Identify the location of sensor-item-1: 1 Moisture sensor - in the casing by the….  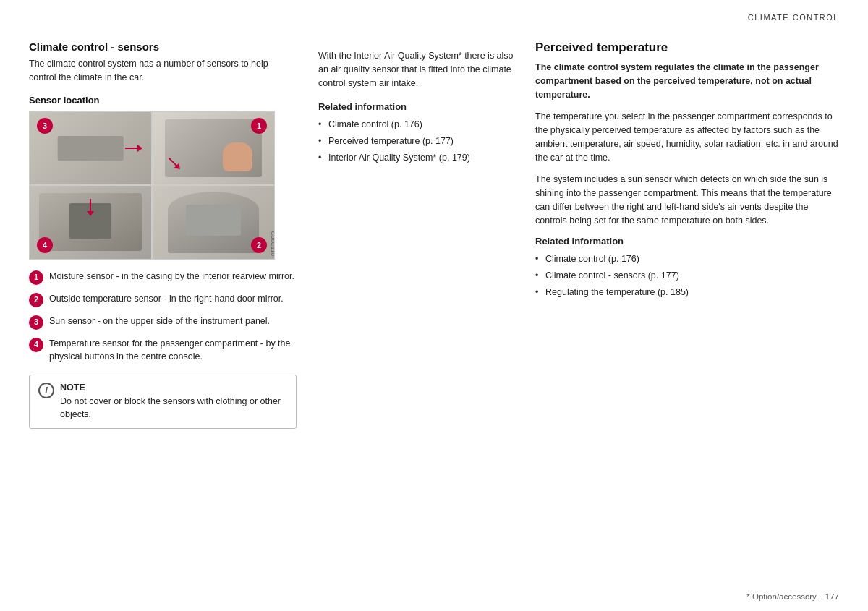
(163, 278).